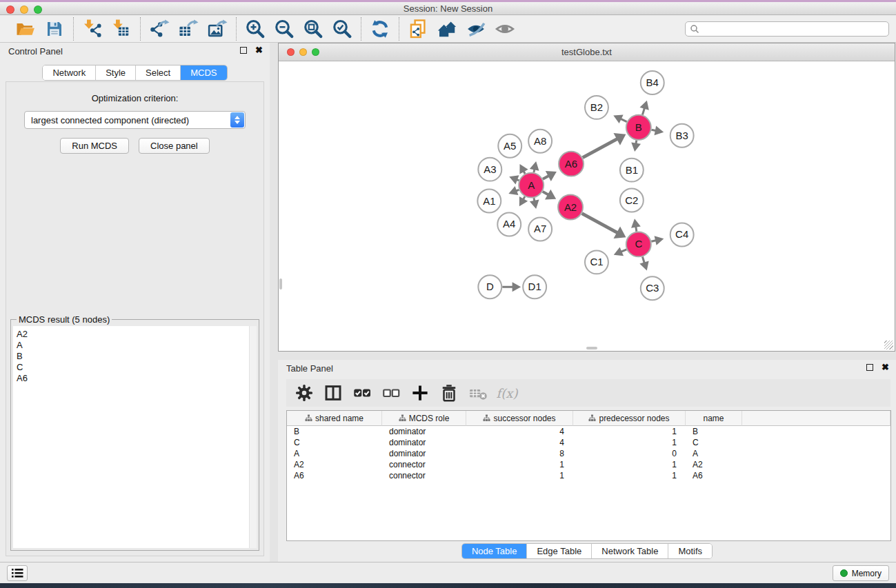 This screenshot has height=588, width=896. What do you see at coordinates (391, 393) in the screenshot?
I see `unselect-all-icon` at bounding box center [391, 393].